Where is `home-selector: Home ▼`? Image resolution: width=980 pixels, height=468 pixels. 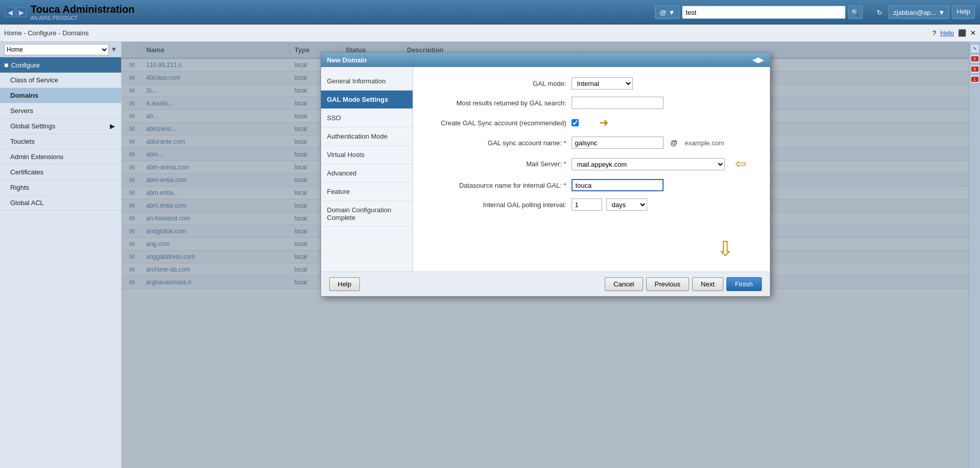 home-selector: Home ▼ is located at coordinates (60, 50).